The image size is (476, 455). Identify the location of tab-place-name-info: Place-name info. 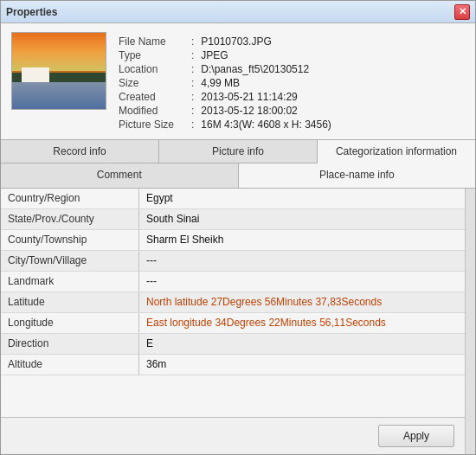
(357, 176).